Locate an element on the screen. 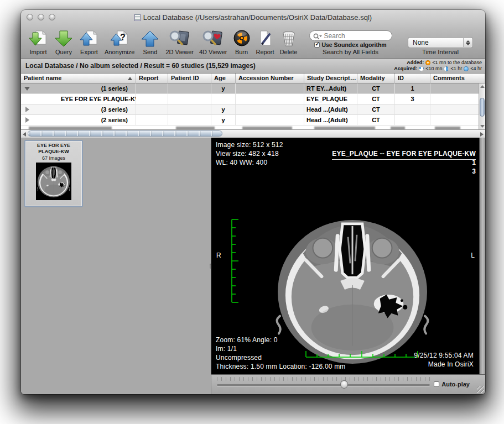  viewer-2d-button: 2D Viewer is located at coordinates (179, 42).